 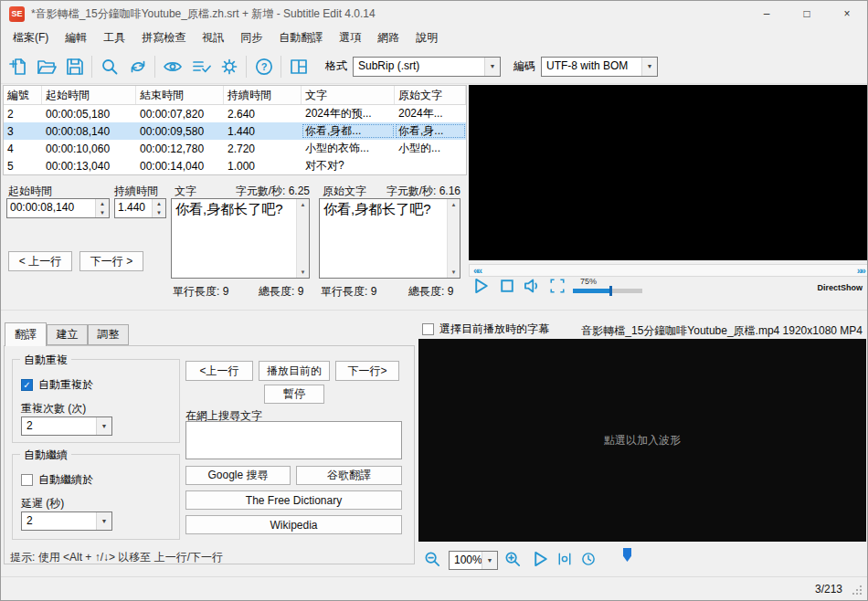 I want to click on column-header-original: 原始文字, so click(x=430, y=95).